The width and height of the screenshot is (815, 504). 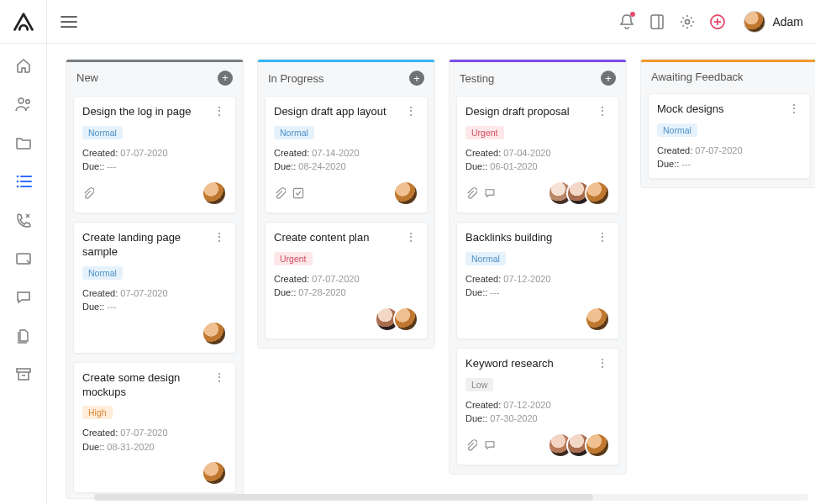 What do you see at coordinates (538, 281) in the screenshot?
I see `task-card: Backlinks building⋮NormalCreated: 07-12-…` at bounding box center [538, 281].